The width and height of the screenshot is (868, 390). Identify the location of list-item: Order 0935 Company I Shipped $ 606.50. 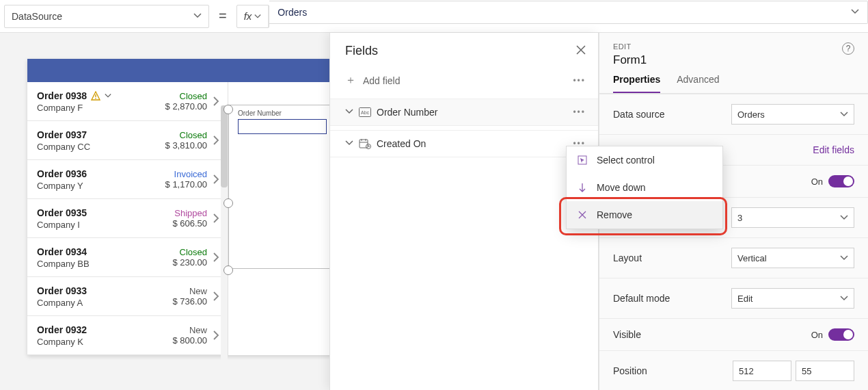
(127, 219).